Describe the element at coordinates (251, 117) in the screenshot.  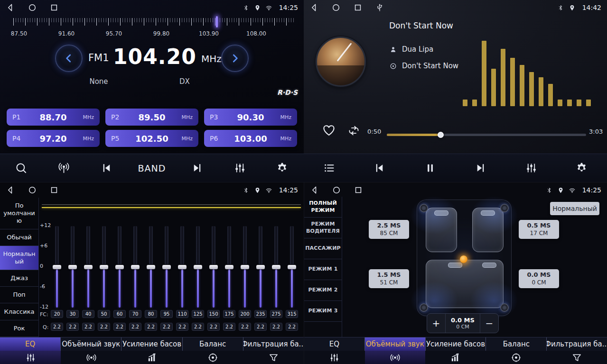
I see `preset-P3: P390.30MHz` at that location.